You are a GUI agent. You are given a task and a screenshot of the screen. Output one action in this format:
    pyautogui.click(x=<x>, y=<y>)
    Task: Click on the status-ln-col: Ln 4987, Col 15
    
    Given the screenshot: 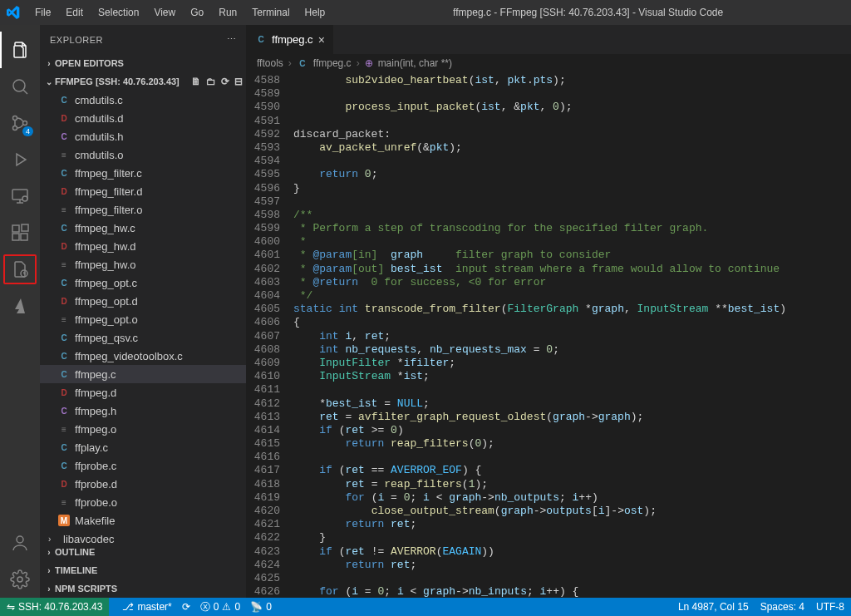 What is the action you would take?
    pyautogui.click(x=713, y=607)
    